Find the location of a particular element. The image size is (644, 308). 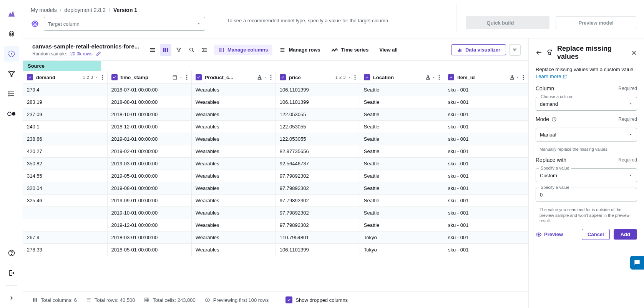

toolbar-more-button is located at coordinates (515, 50).